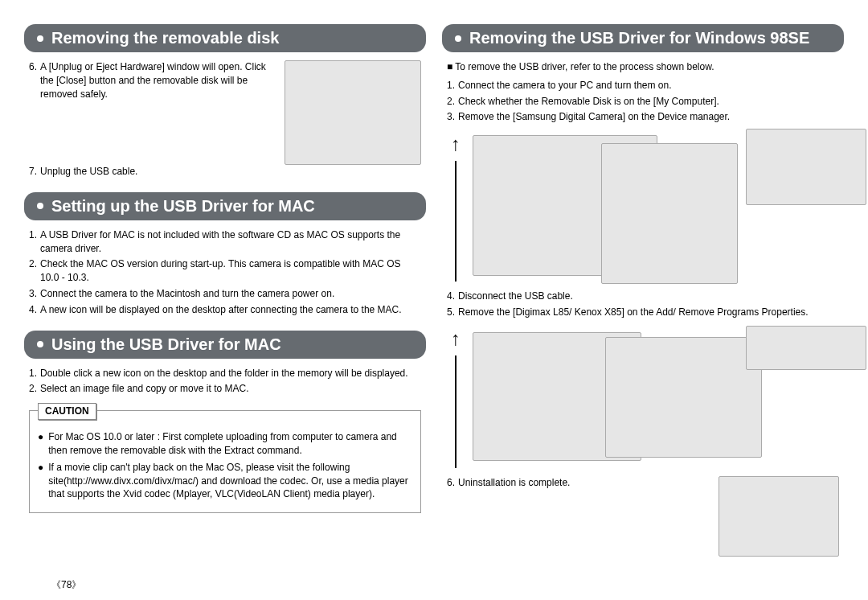 The image size is (868, 600). What do you see at coordinates (643, 85) in the screenshot?
I see `list-item: 1.Connect the camera to your PC and turn…` at bounding box center [643, 85].